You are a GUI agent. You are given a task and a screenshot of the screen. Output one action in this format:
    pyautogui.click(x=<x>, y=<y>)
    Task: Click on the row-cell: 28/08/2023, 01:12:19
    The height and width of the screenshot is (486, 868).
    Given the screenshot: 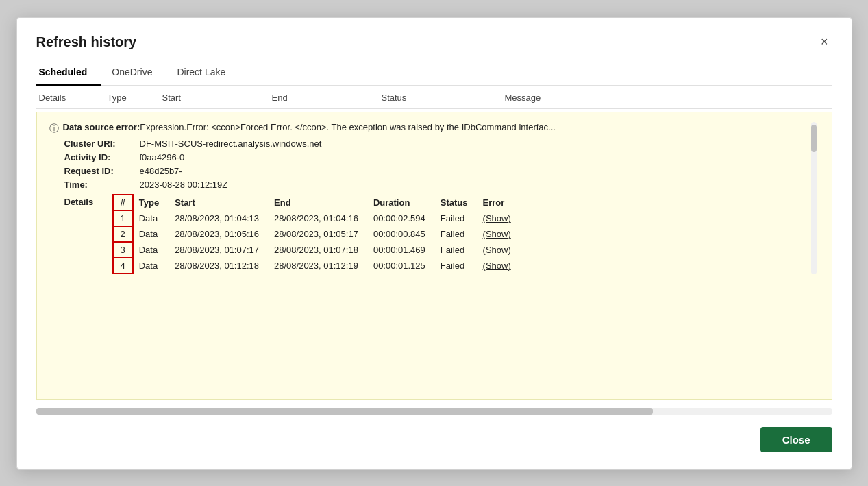 What is the action you would take?
    pyautogui.click(x=318, y=266)
    